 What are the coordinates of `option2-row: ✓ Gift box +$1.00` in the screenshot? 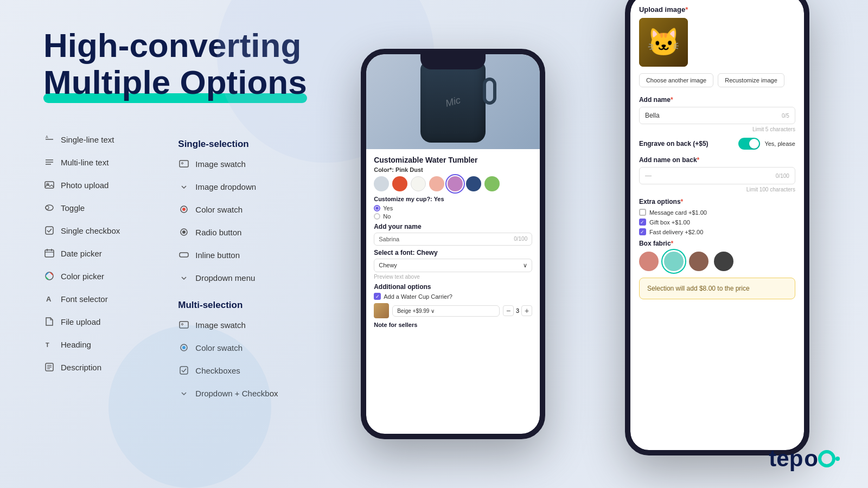 It's located at (717, 222).